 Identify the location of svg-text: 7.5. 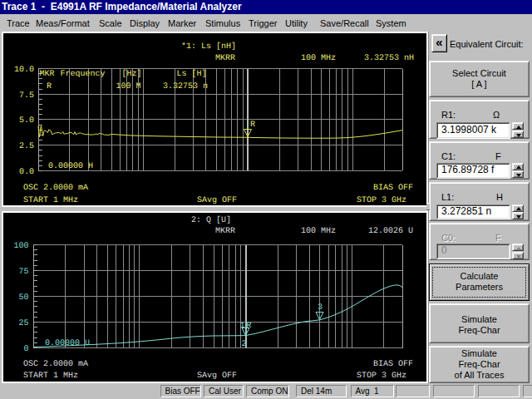
(27, 96).